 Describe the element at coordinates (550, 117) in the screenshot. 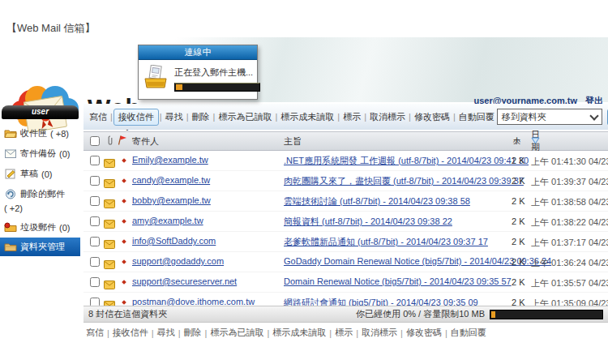

I see `move-to-folder-select: 移到資料夾` at that location.